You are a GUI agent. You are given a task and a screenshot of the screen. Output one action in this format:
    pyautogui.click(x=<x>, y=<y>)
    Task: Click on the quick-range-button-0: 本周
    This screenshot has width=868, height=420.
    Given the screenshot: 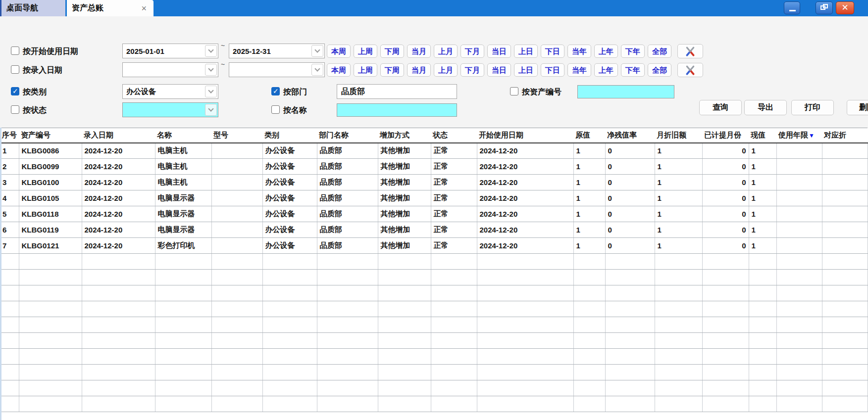 What is the action you would take?
    pyautogui.click(x=339, y=70)
    